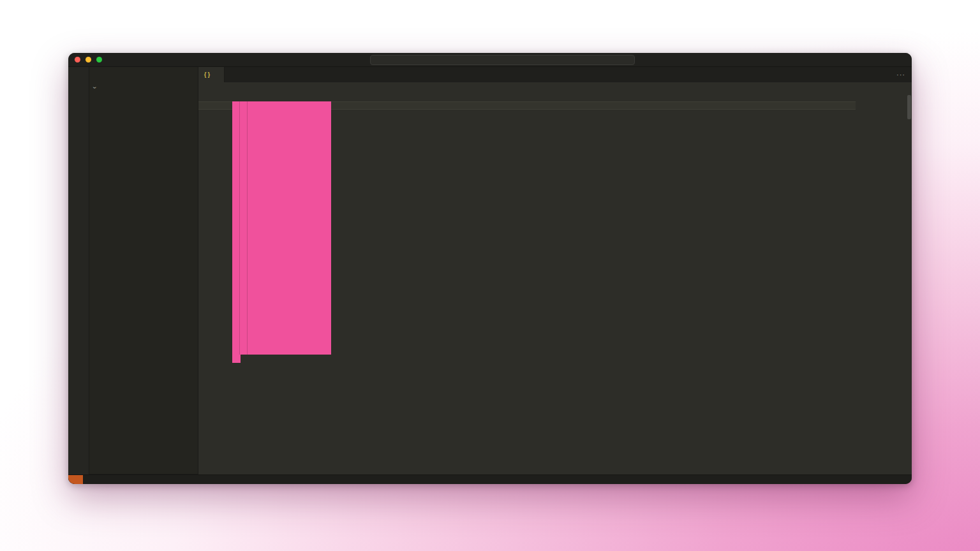 The width and height of the screenshot is (980, 551). I want to click on activity-bar, so click(79, 270).